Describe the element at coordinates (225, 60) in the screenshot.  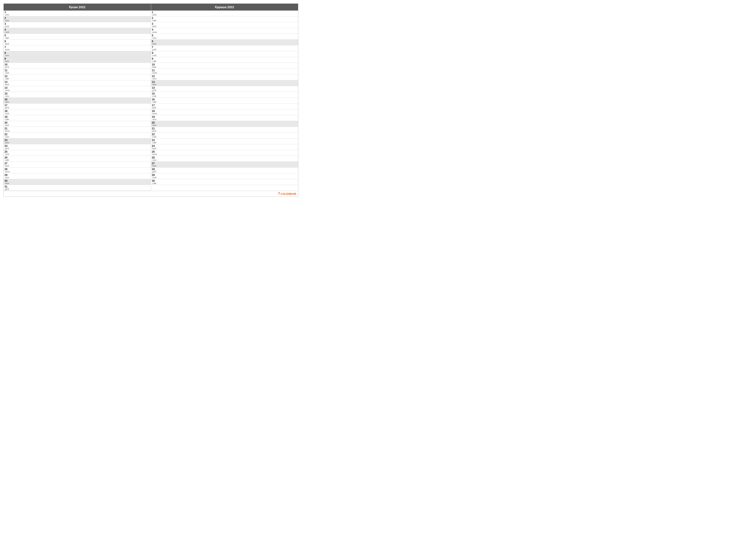
I see `right-day-row: 9 СӘР` at that location.